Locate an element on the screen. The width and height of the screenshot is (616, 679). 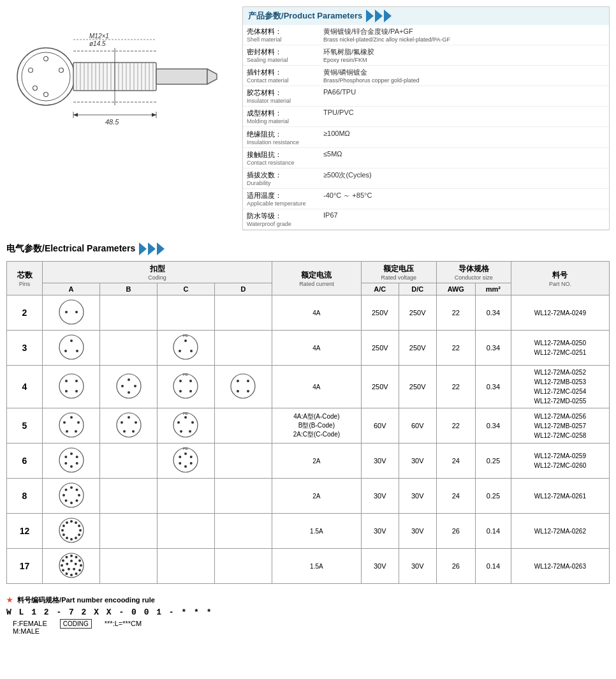
cell-pins: 5 is located at coordinates (25, 426).